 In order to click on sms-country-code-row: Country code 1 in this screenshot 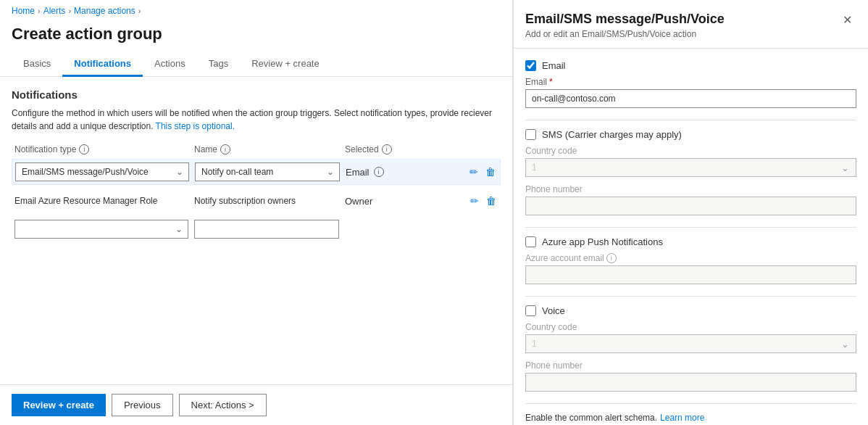, I will do `click(691, 161)`.